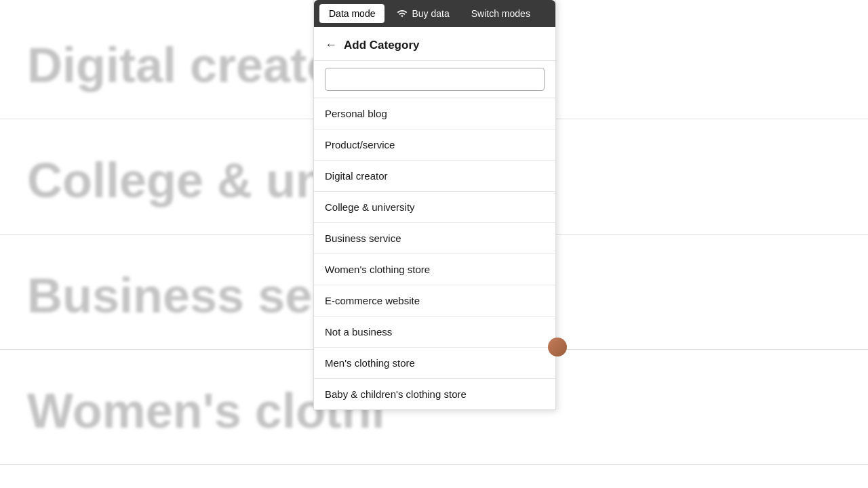  What do you see at coordinates (435, 394) in the screenshot?
I see `category-item-baby-childrens-clothing-store: Baby & children's clothing store` at bounding box center [435, 394].